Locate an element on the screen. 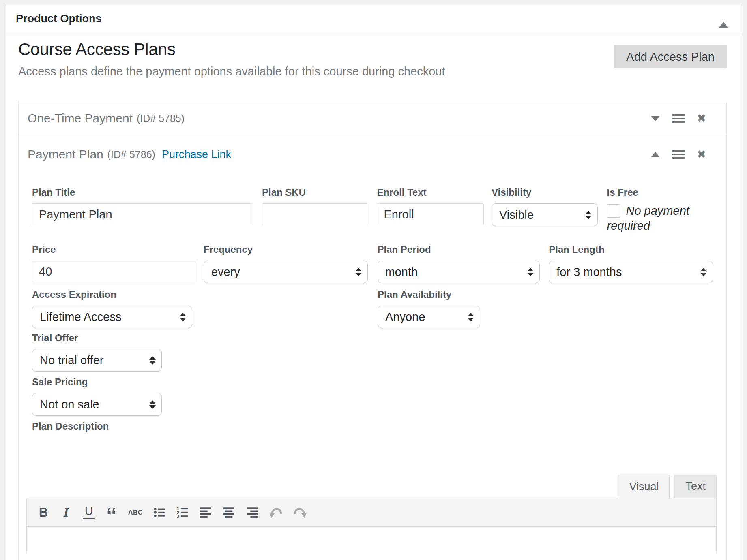  field-row-5: Sale Pricing Not on sale is located at coordinates (372, 396).